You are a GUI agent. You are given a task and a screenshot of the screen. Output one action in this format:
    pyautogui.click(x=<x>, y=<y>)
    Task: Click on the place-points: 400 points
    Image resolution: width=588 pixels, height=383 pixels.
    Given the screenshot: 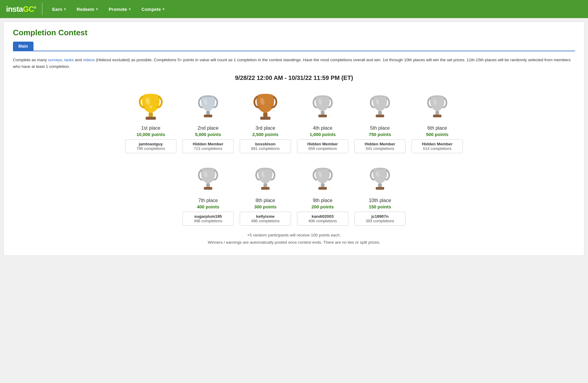 What is the action you would take?
    pyautogui.click(x=208, y=207)
    